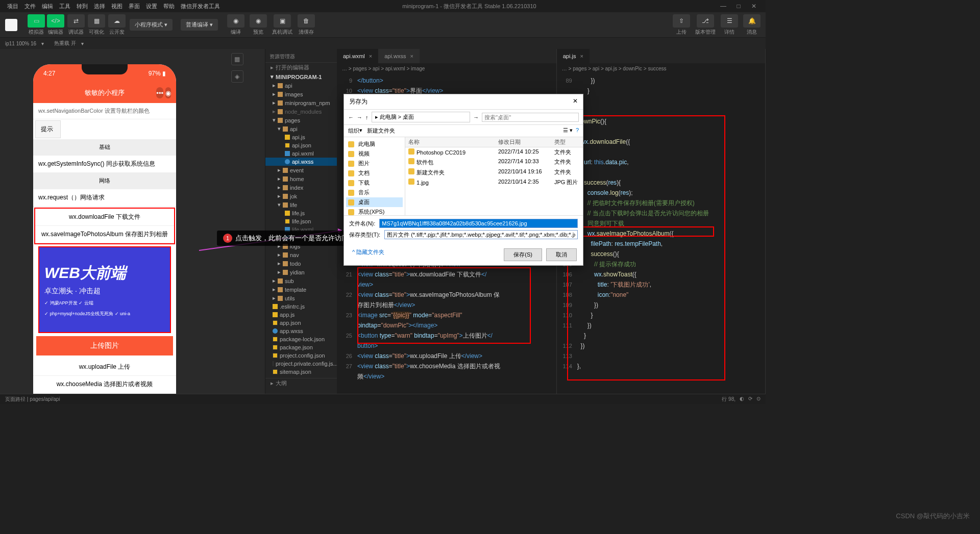 This screenshot has width=980, height=534. Describe the element at coordinates (301, 355) in the screenshot. I see `tree-item: project.config.json` at that location.